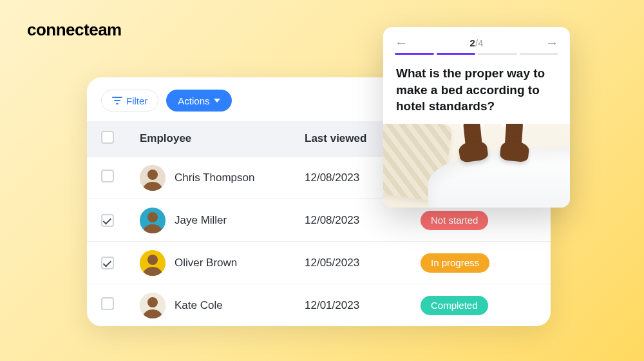  I want to click on brand-name: connecteam, so click(75, 30).